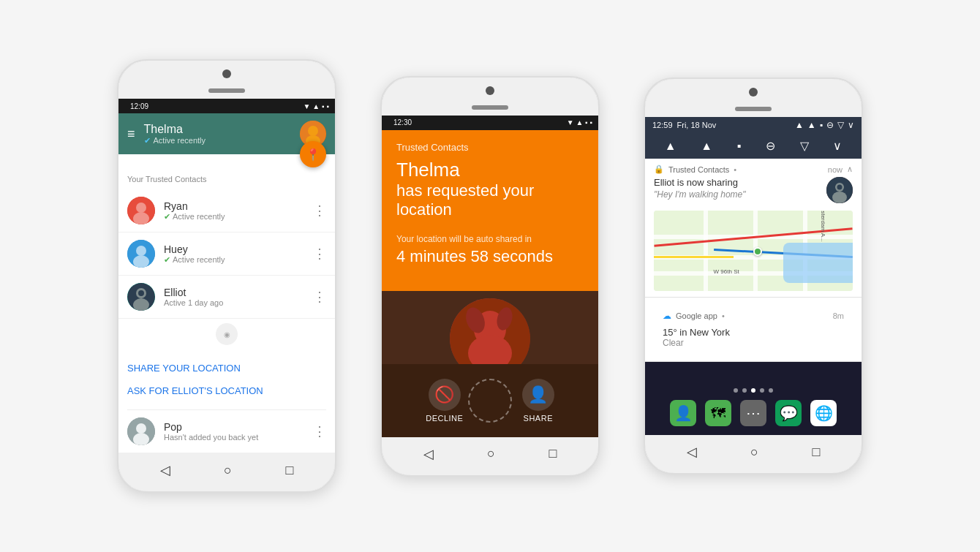 The height and width of the screenshot is (552, 980). What do you see at coordinates (490, 456) in the screenshot?
I see `phone-2-bottom: ◁ ○ □` at bounding box center [490, 456].